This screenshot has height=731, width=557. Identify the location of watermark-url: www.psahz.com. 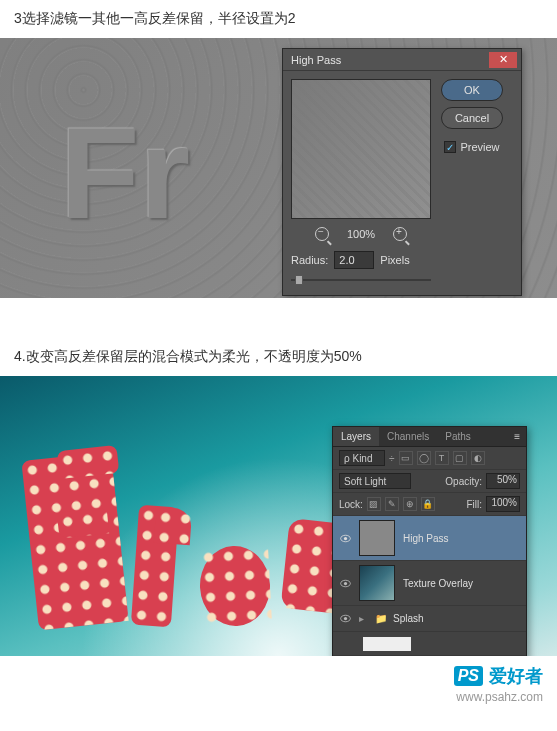
(278, 697).